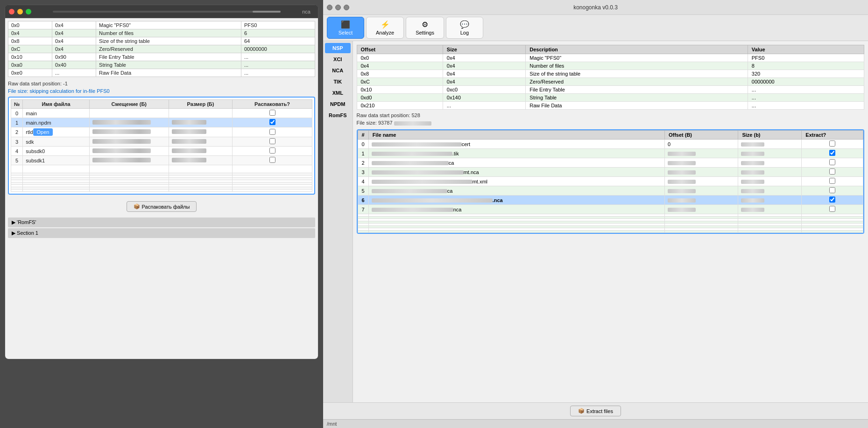 The height and width of the screenshot is (428, 868). I want to click on table-row: 0 cert 0, so click(611, 144).